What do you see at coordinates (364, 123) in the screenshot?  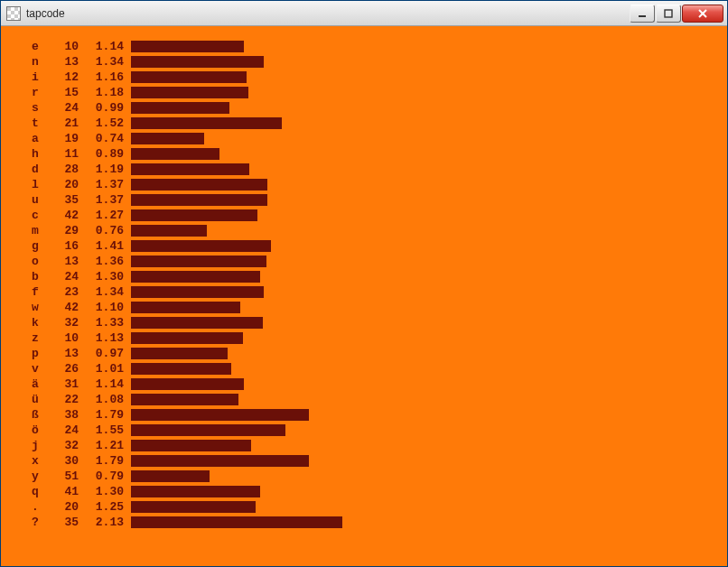 I see `table-row: t211.52` at bounding box center [364, 123].